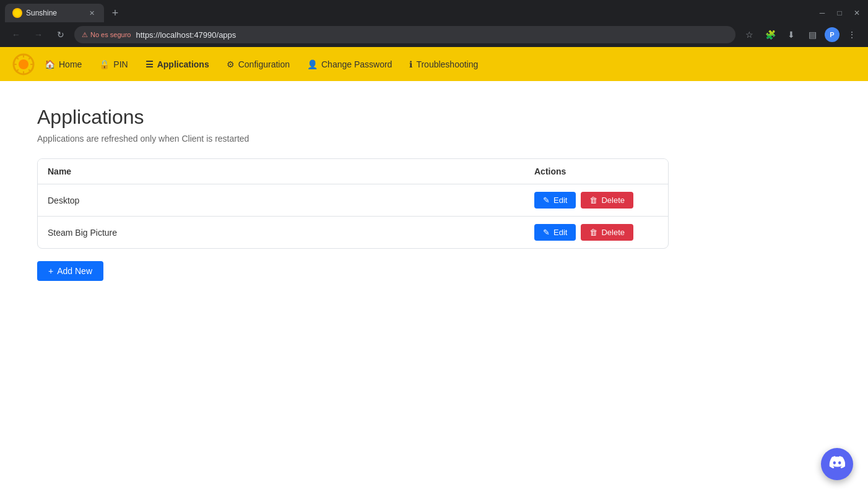 The width and height of the screenshot is (868, 495). I want to click on nav-troubleshooting-label: Troubleshooting, so click(447, 64).